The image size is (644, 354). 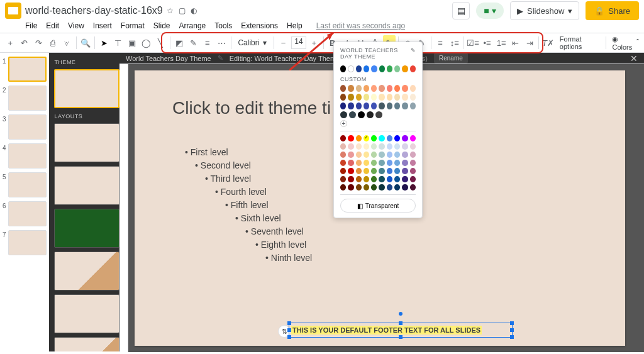 I want to click on menu-arrange: Arrange, so click(x=192, y=26).